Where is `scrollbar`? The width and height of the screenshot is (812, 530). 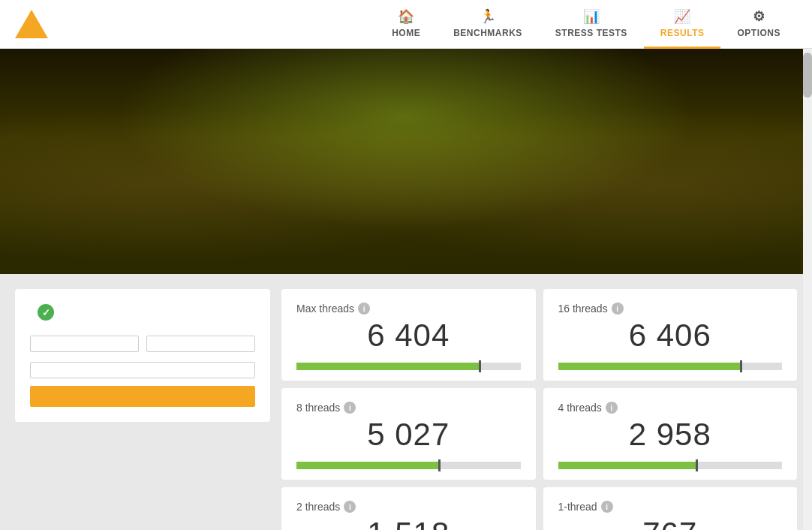
scrollbar is located at coordinates (807, 290).